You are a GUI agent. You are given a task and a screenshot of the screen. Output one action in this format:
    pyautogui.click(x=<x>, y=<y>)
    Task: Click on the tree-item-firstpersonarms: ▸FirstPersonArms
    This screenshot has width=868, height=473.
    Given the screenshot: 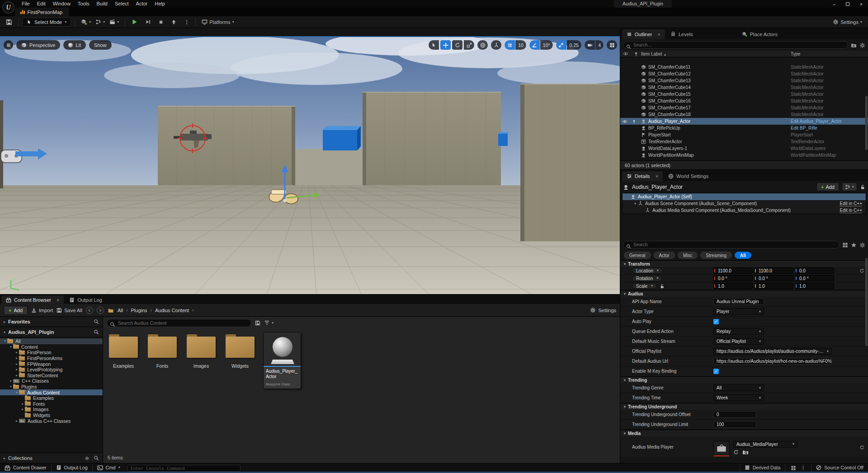 What is the action you would take?
    pyautogui.click(x=52, y=359)
    